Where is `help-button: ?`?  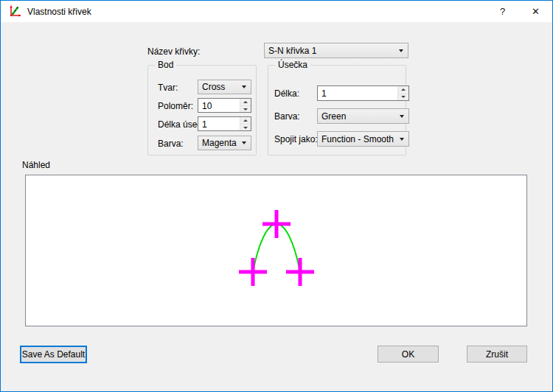
help-button: ? is located at coordinates (503, 12).